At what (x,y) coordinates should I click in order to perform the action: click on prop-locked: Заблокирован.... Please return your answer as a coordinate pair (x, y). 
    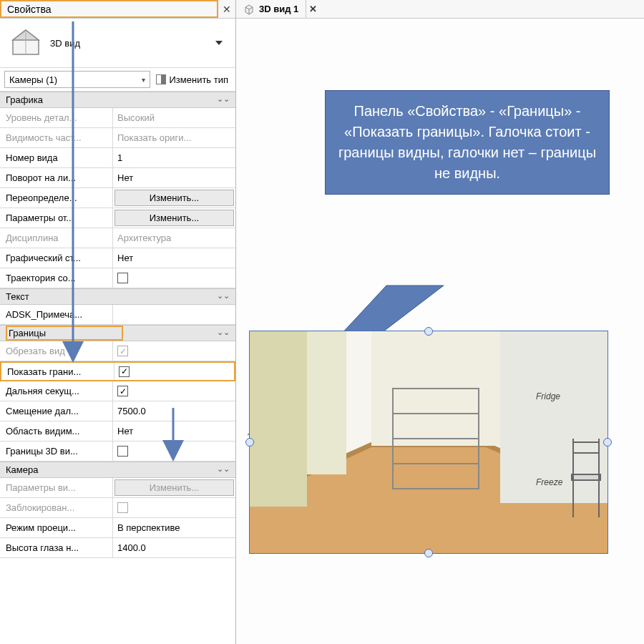
    Looking at the image, I should click on (57, 508).